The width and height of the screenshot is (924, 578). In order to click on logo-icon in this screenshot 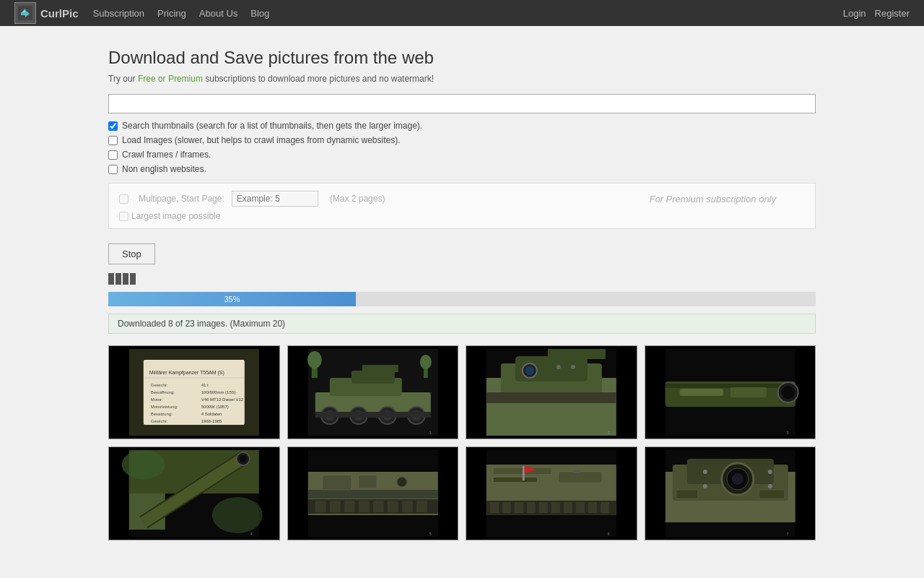, I will do `click(25, 13)`.